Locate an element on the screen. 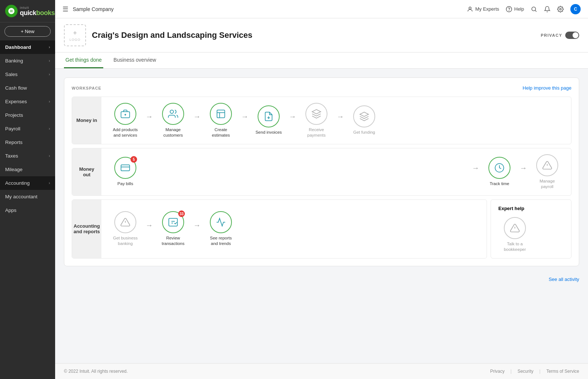  topbar: ☰ Sample Company My Experts Help C is located at coordinates (322, 9).